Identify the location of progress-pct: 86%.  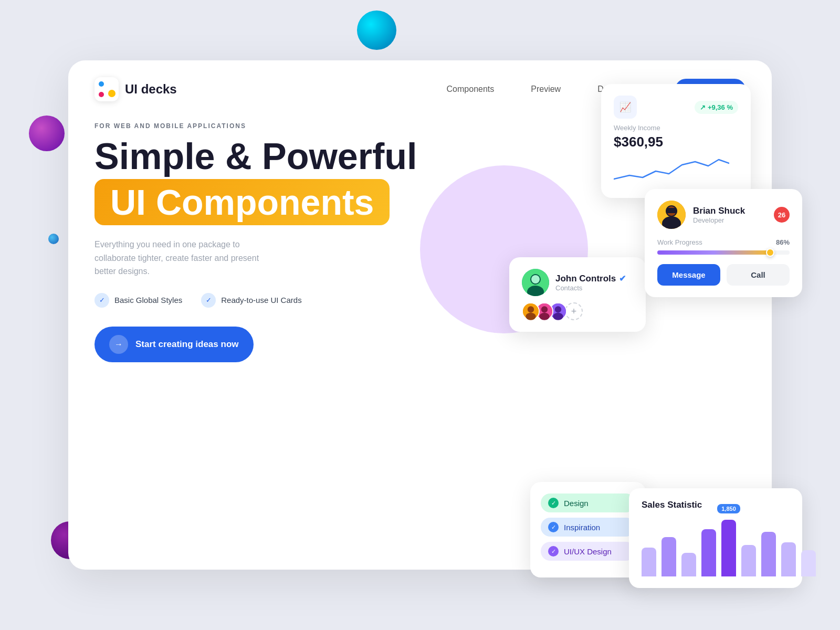
(783, 243).